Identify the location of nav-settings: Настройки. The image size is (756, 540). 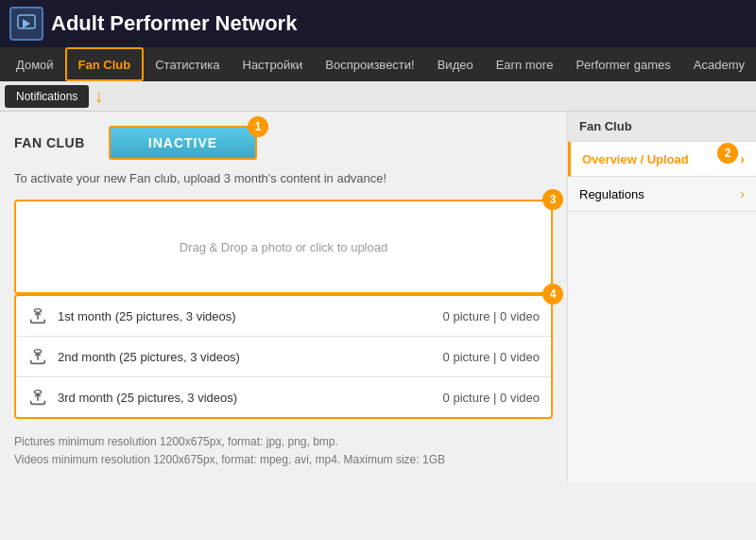
(273, 64).